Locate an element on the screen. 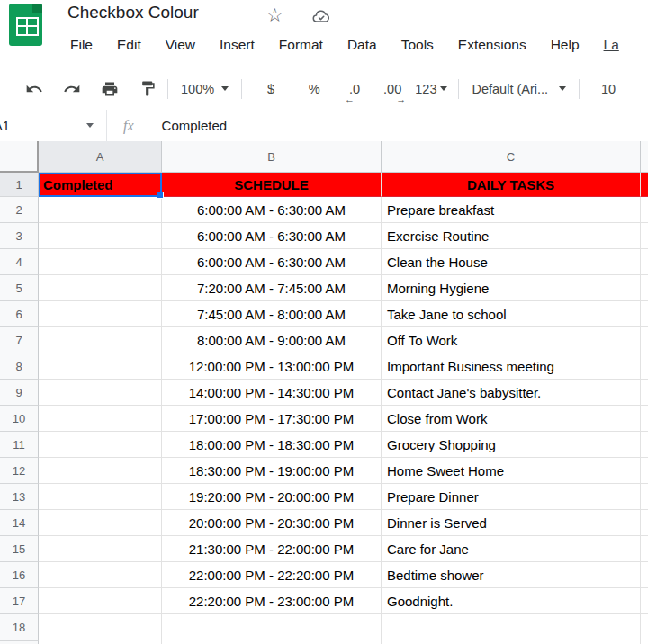 The width and height of the screenshot is (648, 644). last-edit-link: La is located at coordinates (612, 45).